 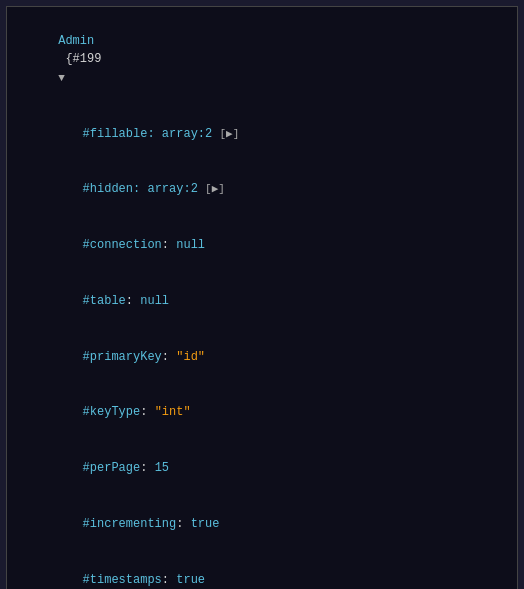 I want to click on incrementing-val: true, so click(x=206, y=524).